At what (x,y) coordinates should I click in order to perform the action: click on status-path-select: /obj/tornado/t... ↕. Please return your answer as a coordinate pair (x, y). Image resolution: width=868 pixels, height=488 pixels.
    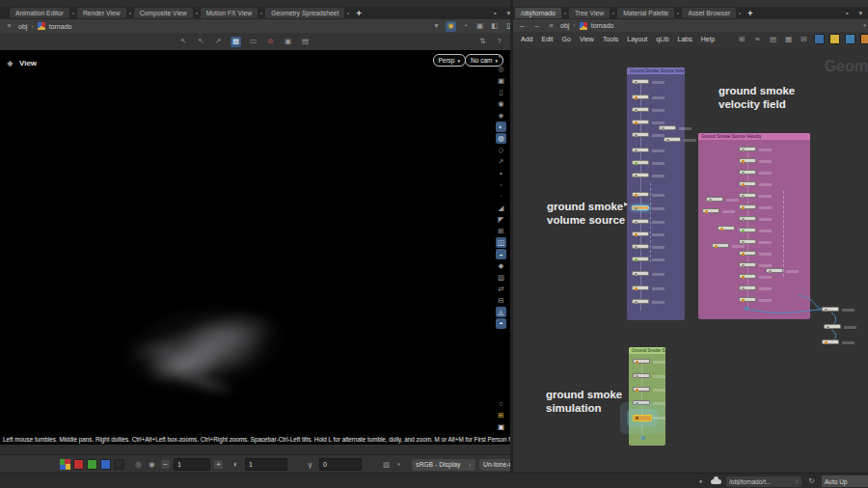
    Looking at the image, I should click on (764, 482).